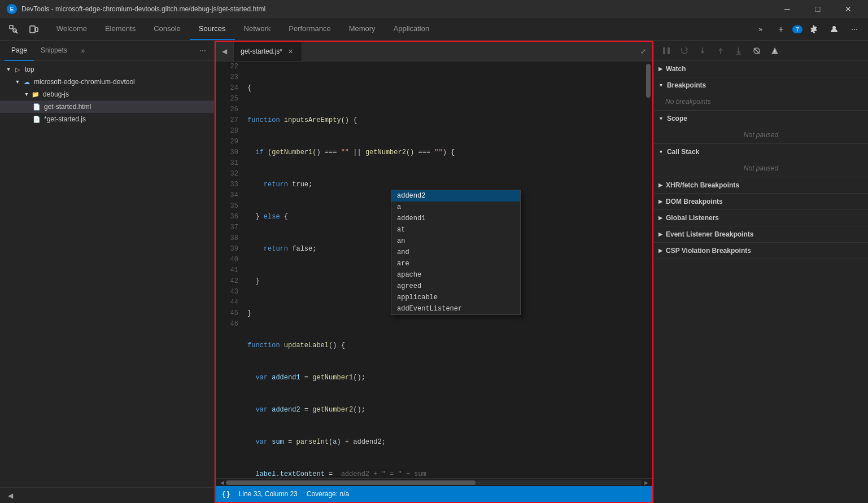 The image size is (868, 503). I want to click on breakpoints-body: No breakpoints, so click(761, 102).